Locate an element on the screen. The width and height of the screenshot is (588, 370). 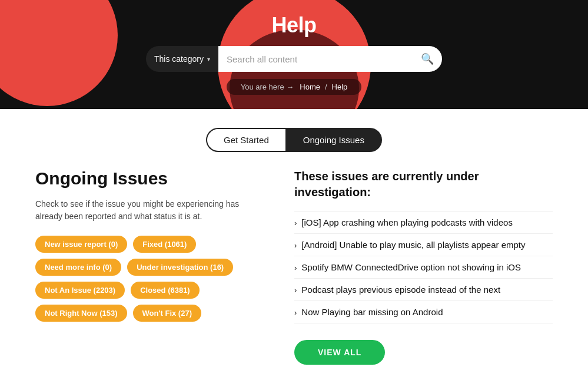
view-all-button: VIEW ALL is located at coordinates (340, 352).